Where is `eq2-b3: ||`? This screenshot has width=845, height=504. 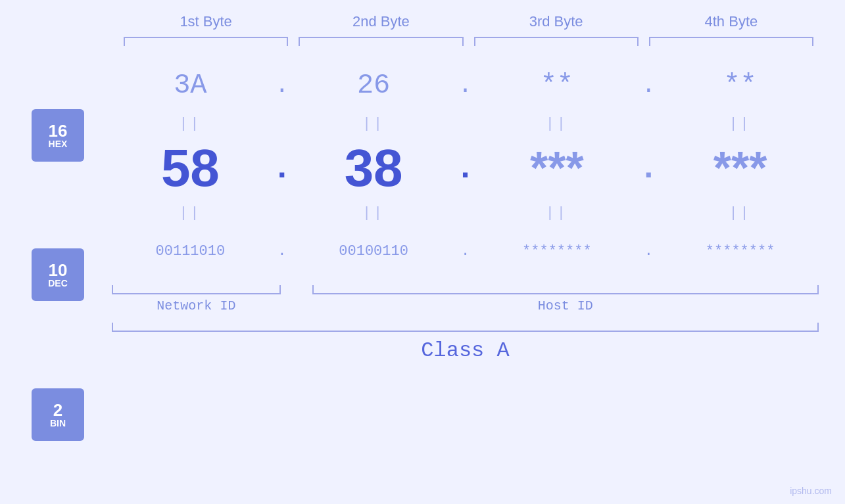
eq2-b3: || is located at coordinates (558, 213).